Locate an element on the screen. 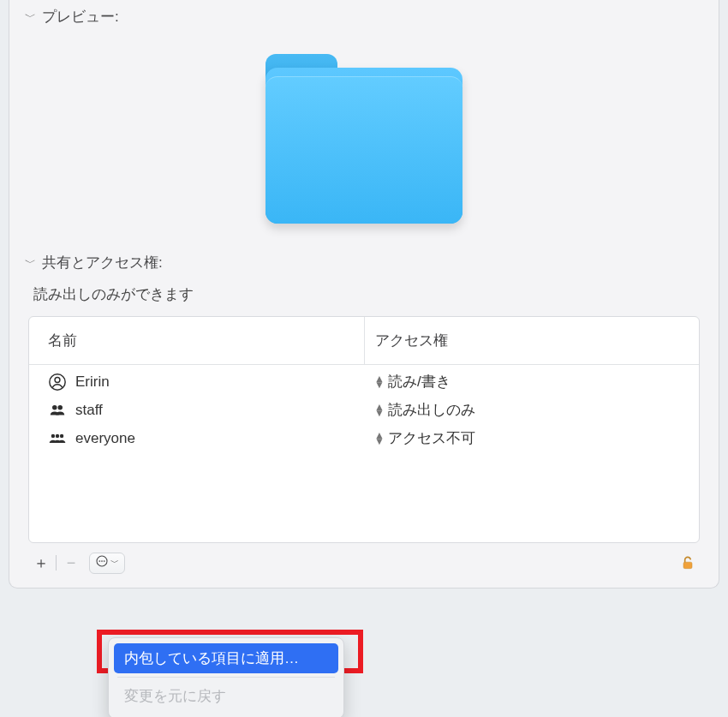  privilege-selector: ▲▼ アクセス不可 is located at coordinates (531, 439).